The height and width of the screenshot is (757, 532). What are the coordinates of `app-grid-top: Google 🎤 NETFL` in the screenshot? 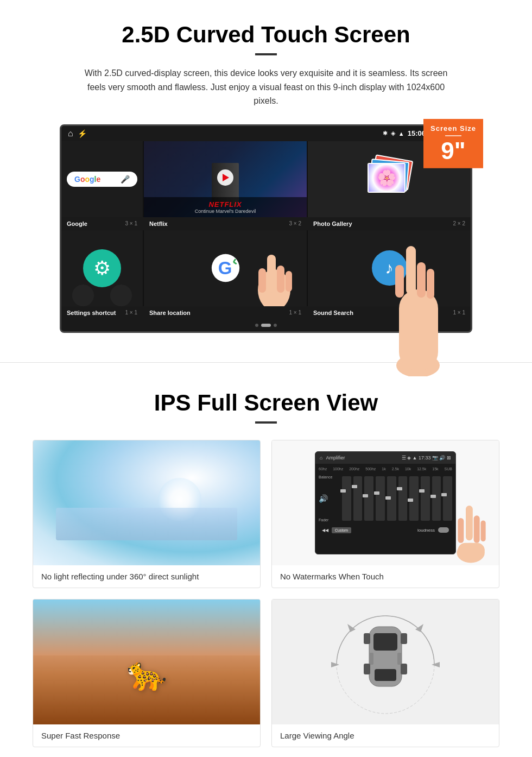 It's located at (266, 179).